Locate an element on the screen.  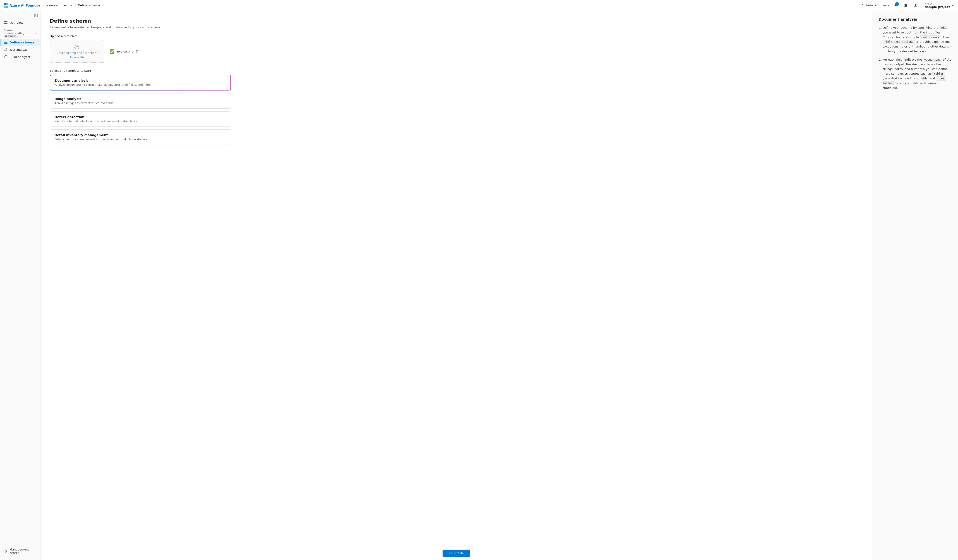
user-avatar is located at coordinates (915, 5).